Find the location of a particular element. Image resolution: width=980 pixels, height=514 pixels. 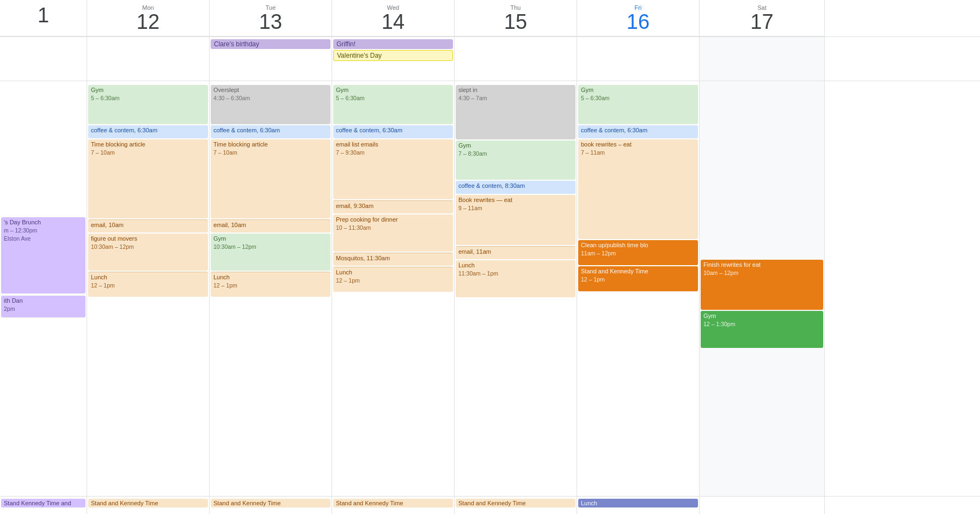

col-header-mon: Mon 12 is located at coordinates (148, 19).